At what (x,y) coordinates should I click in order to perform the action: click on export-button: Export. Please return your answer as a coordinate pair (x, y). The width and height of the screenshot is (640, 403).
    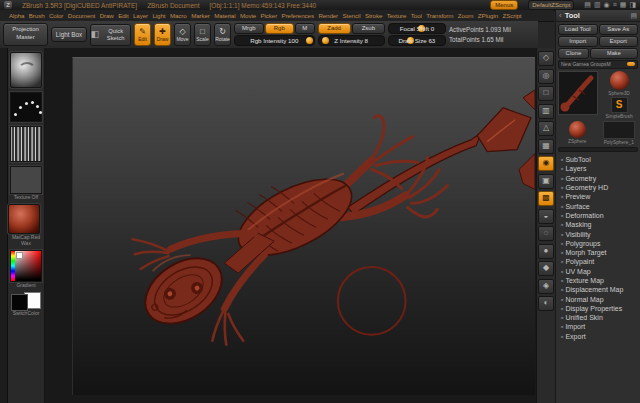
    Looking at the image, I should click on (619, 42).